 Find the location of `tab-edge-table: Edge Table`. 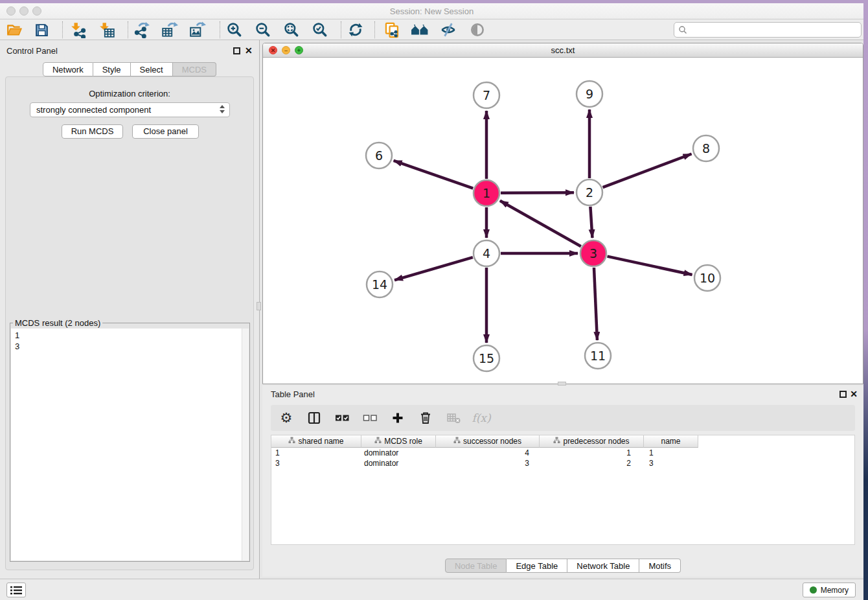

tab-edge-table: Edge Table is located at coordinates (537, 566).